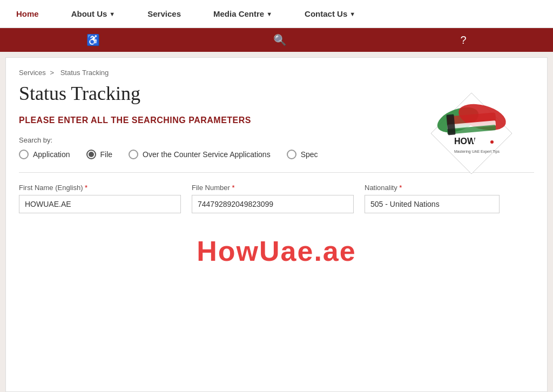 The image size is (553, 392). What do you see at coordinates (276, 14) in the screenshot?
I see `top-navigation: Home About Us ▼ Services Media Centre ▼ …` at bounding box center [276, 14].